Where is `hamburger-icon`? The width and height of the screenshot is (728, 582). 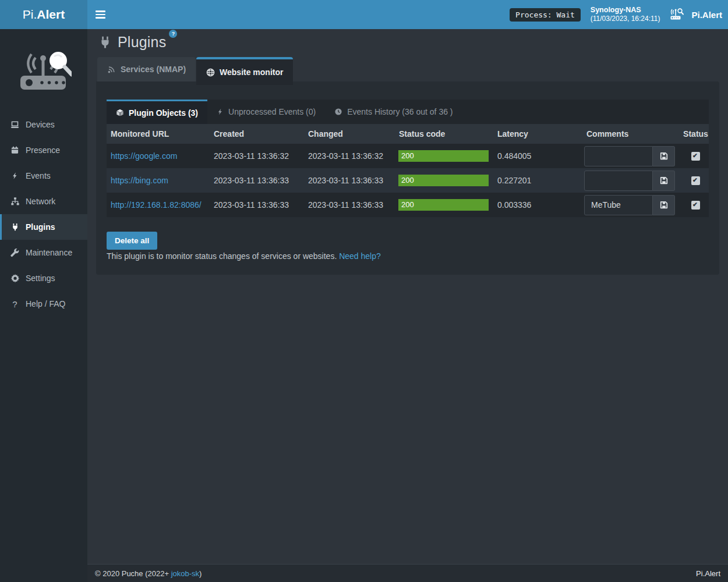
hamburger-icon is located at coordinates (100, 11).